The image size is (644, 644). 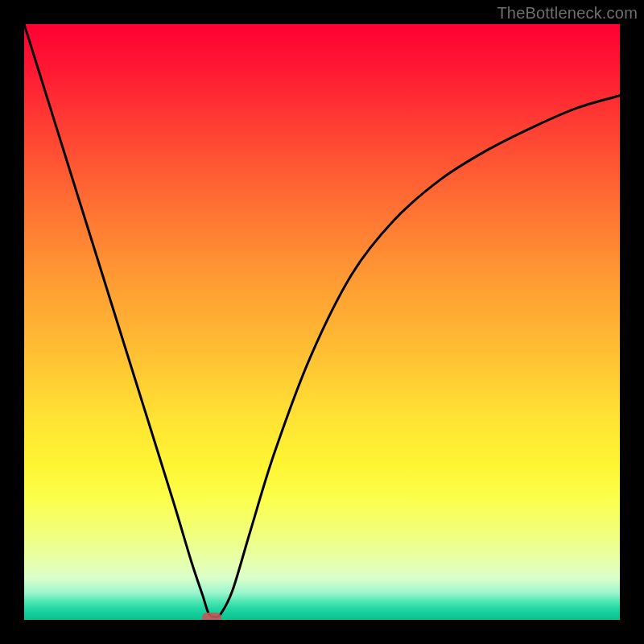 What do you see at coordinates (567, 13) in the screenshot?
I see `watermark-text: TheBottleneck.com` at bounding box center [567, 13].